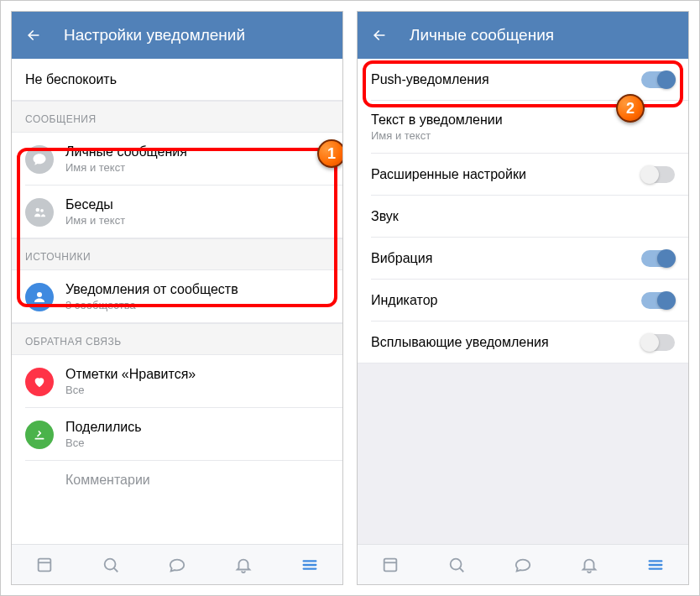  I want to click on community-icon, so click(39, 297).